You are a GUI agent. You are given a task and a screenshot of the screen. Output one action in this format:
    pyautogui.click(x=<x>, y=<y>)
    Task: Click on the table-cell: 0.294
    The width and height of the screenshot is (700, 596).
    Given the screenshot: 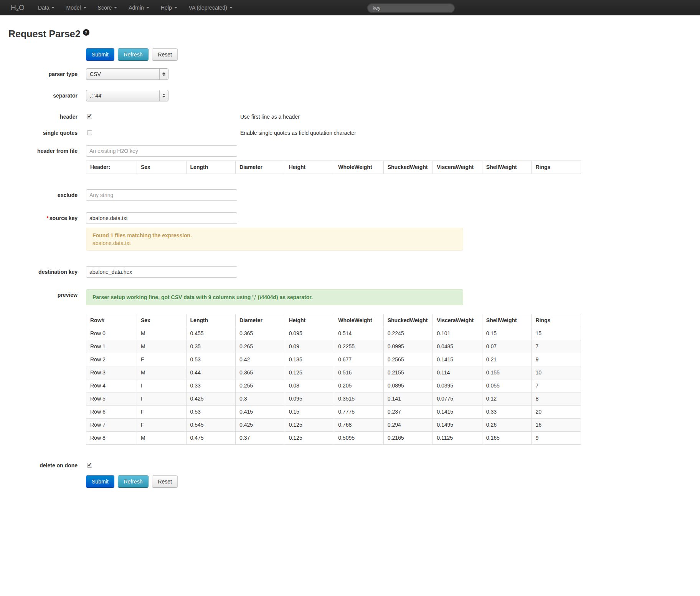 What is the action you would take?
    pyautogui.click(x=408, y=425)
    